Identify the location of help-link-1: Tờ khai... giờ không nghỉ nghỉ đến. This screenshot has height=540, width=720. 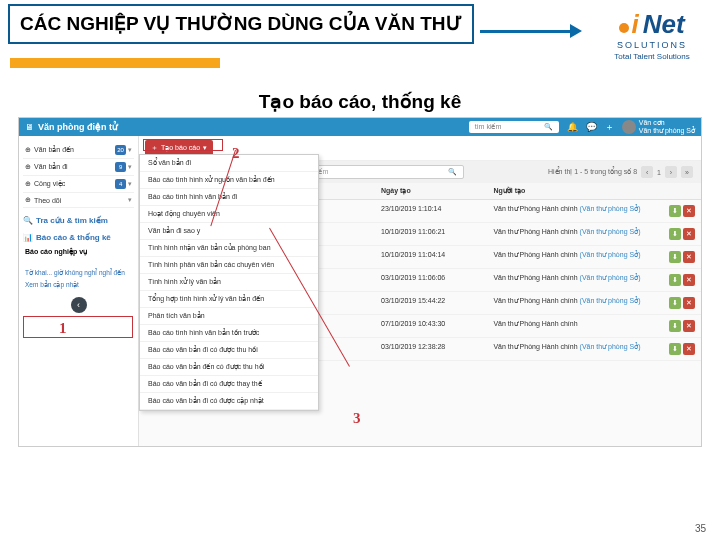
(78, 273).